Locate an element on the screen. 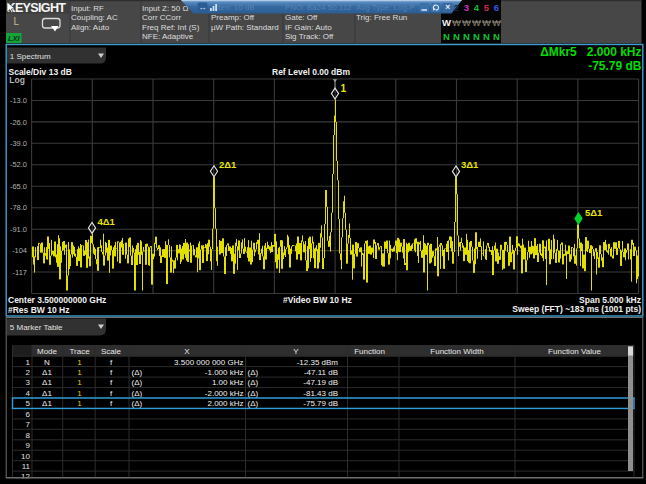 The image size is (646, 484). svg-text: -47.19 dB is located at coordinates (320, 382).